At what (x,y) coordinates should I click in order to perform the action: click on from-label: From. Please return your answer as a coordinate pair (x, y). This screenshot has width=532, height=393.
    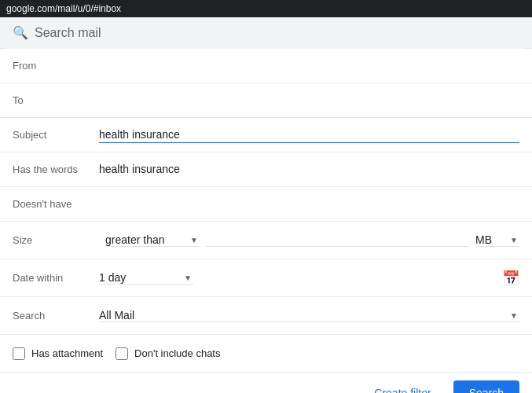
    Looking at the image, I should click on (56, 66).